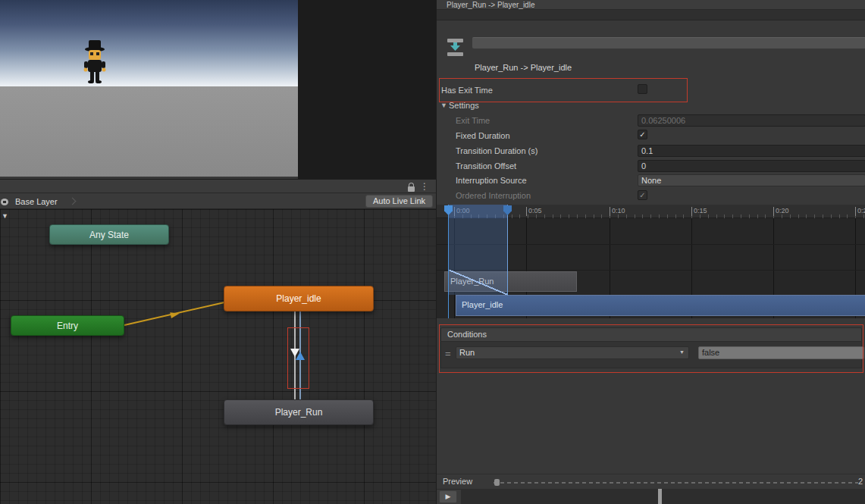 The width and height of the screenshot is (865, 504). I want to click on node-any-state: Any State, so click(109, 235).